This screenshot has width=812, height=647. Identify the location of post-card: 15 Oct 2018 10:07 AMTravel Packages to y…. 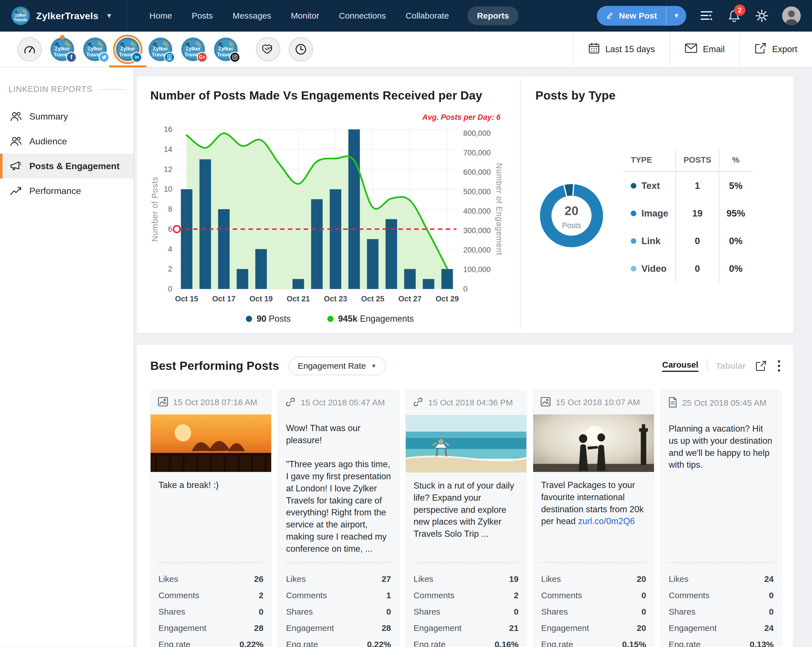
(594, 518).